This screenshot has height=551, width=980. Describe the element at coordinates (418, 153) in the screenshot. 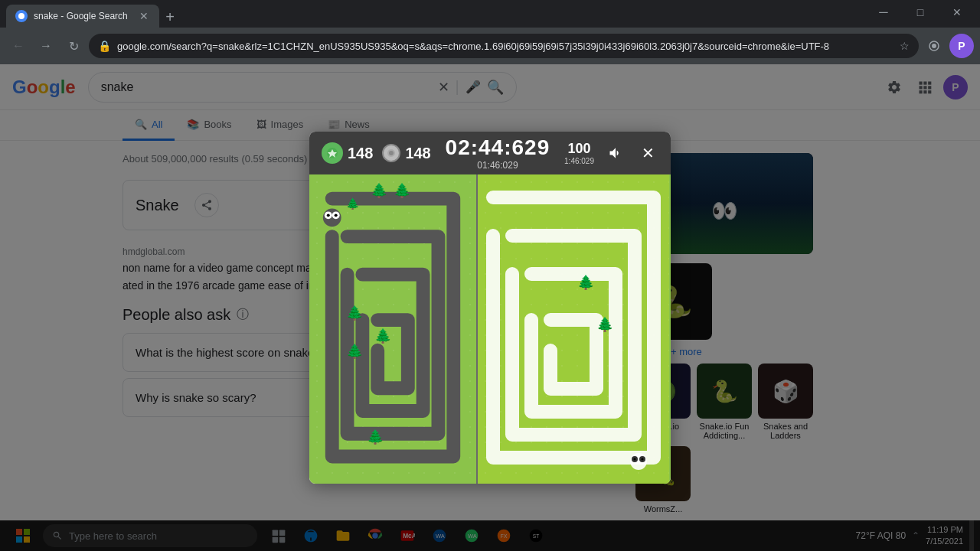

I see `player2-score: 148` at that location.